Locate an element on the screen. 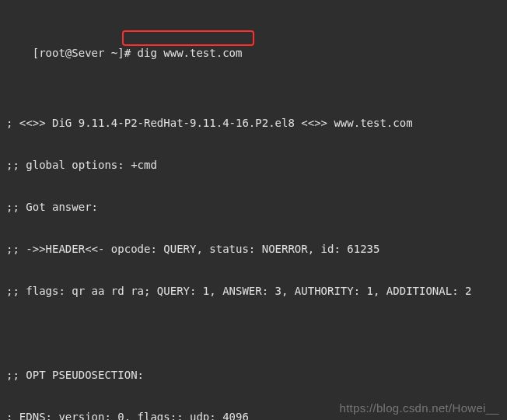  command-line: [root@Sever ~]# dig www.test.com is located at coordinates (253, 39).